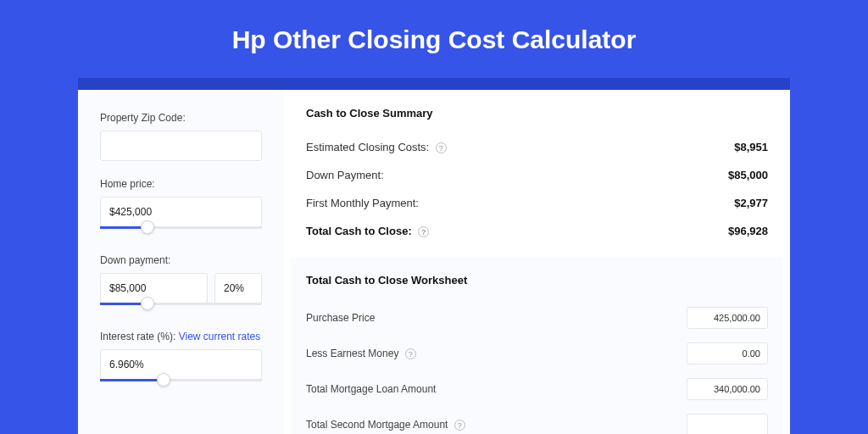 This screenshot has height=434, width=868. Describe the element at coordinates (181, 146) in the screenshot. I see `zip-input` at that location.